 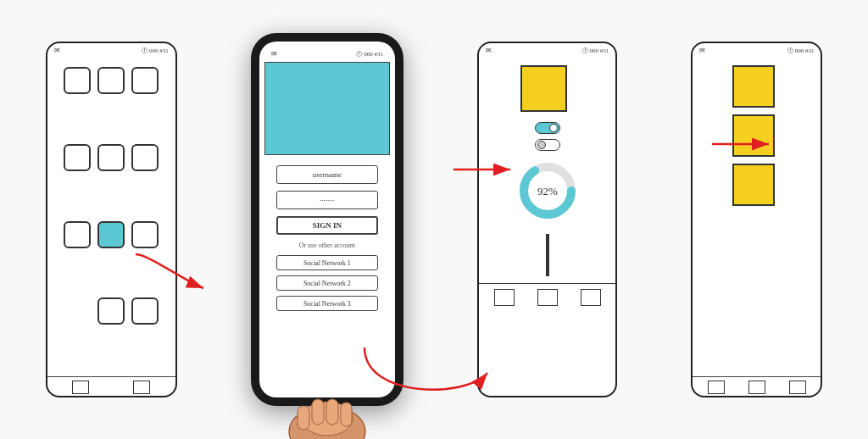 What do you see at coordinates (327, 108) in the screenshot?
I see `login-hero-image` at bounding box center [327, 108].